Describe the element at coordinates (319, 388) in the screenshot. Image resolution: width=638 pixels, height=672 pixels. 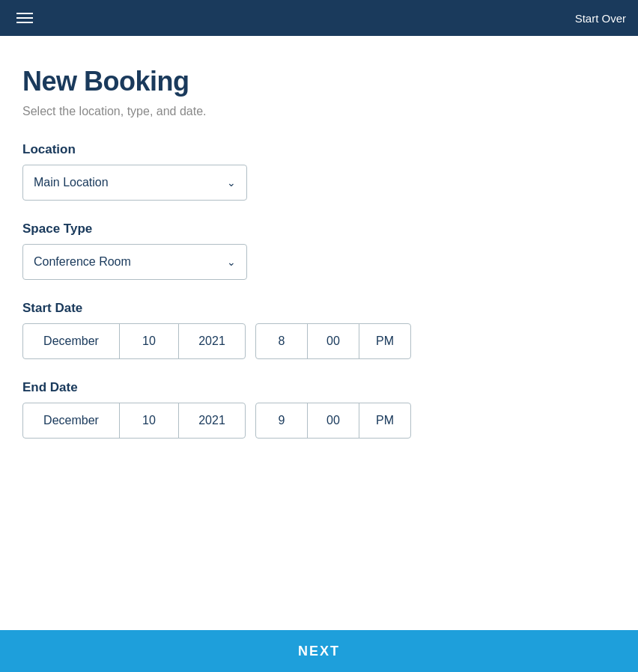
I see `end-date-label: End Date` at that location.